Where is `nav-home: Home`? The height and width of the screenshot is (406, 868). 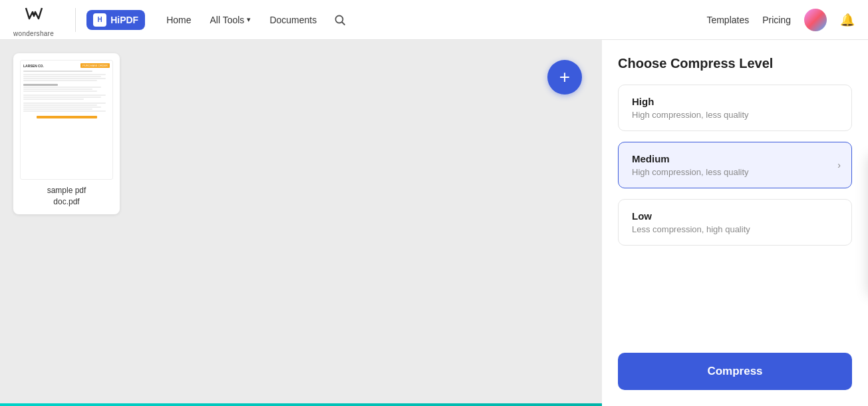 nav-home: Home is located at coordinates (178, 20).